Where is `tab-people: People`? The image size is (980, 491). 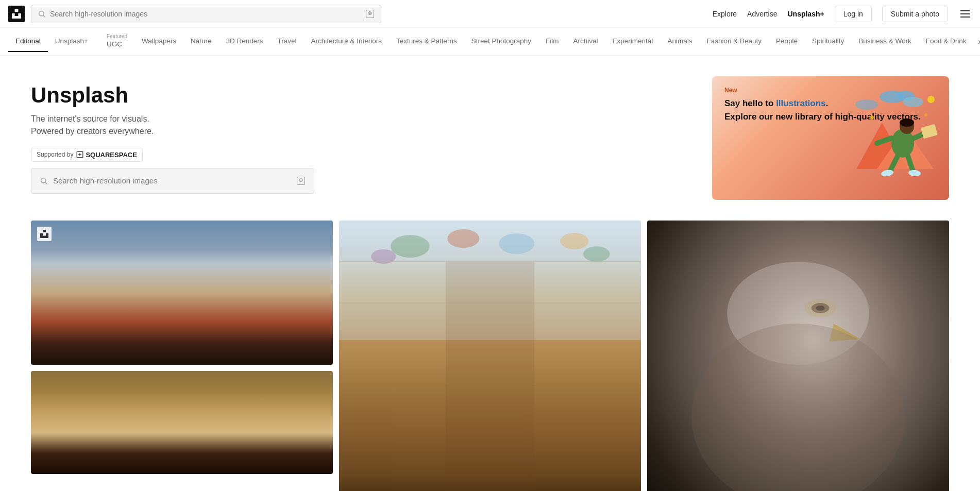
tab-people: People is located at coordinates (787, 41).